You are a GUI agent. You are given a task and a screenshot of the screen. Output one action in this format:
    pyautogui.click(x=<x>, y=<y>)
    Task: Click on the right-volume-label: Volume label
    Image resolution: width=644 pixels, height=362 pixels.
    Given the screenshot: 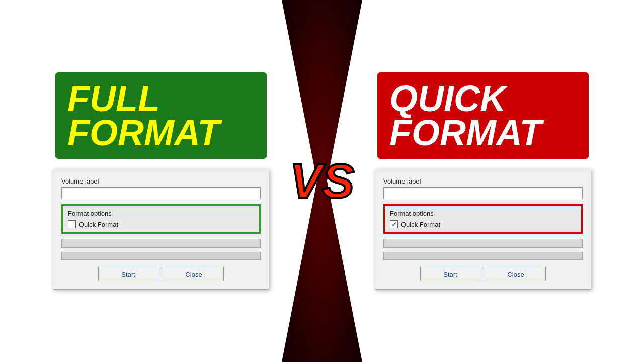 What is the action you would take?
    pyautogui.click(x=483, y=181)
    